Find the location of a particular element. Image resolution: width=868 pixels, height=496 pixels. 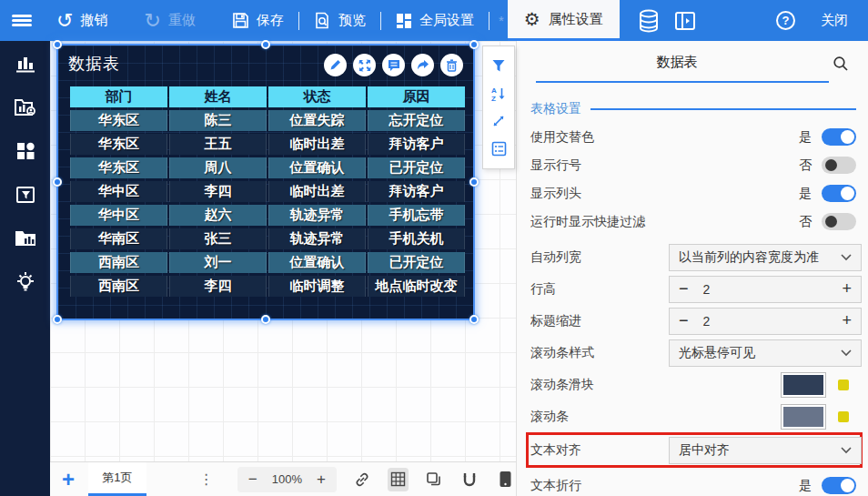

data-source-button is located at coordinates (649, 20).